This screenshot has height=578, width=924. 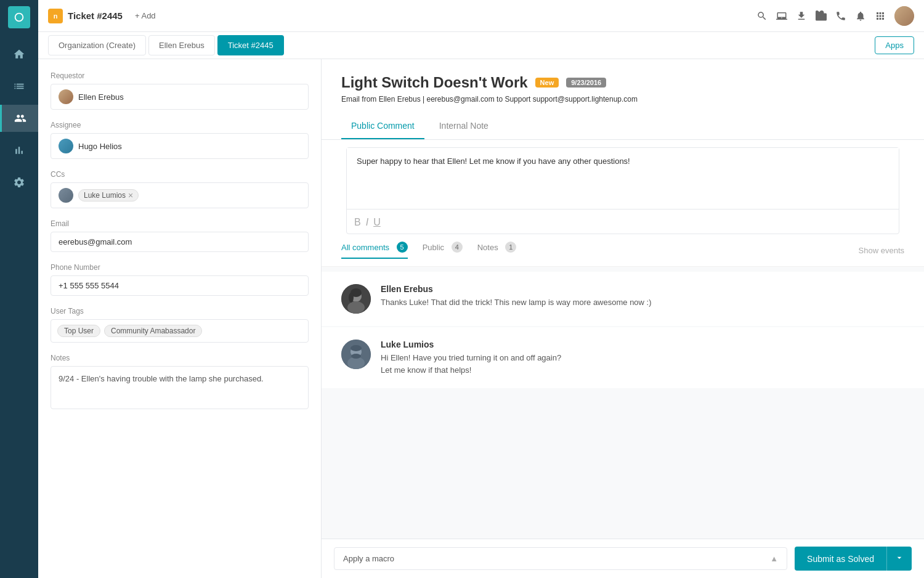 What do you see at coordinates (894, 46) in the screenshot?
I see `apps-button: Apps` at bounding box center [894, 46].